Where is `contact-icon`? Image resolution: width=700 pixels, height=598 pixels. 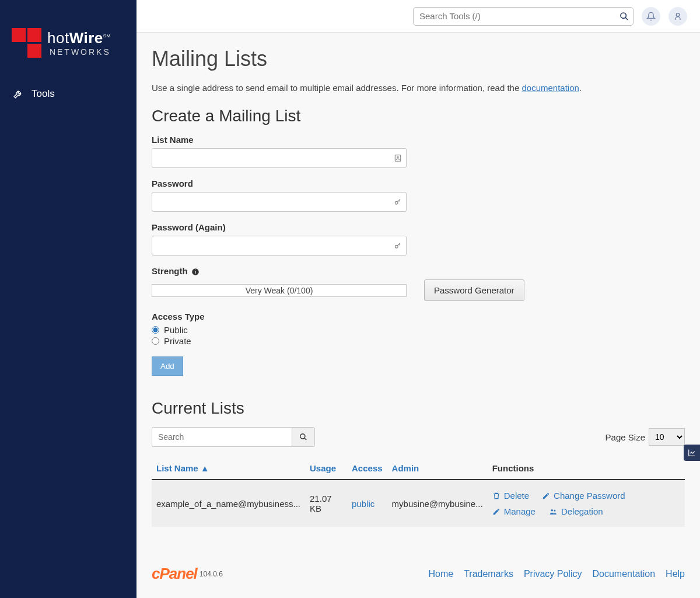
contact-icon is located at coordinates (398, 158).